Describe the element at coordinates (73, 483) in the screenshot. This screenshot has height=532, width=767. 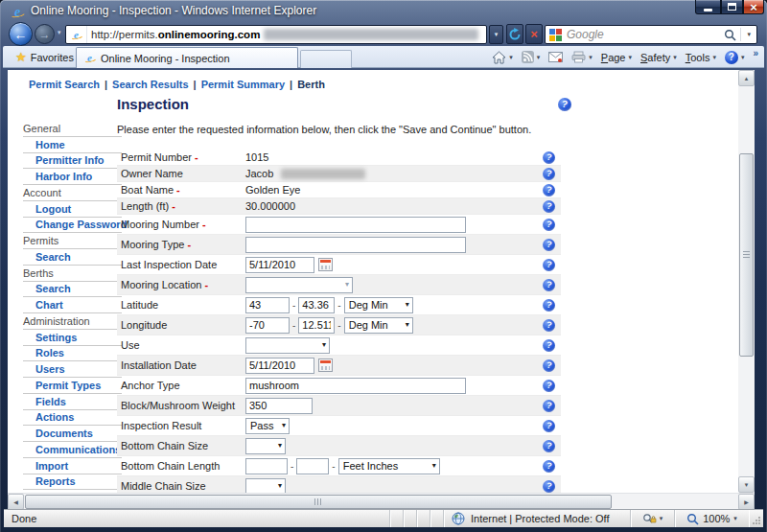
I see `sidebar-item-reports: Reports` at that location.